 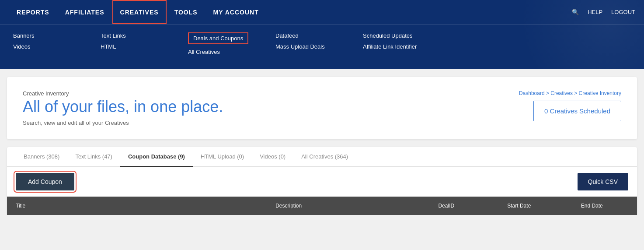 What do you see at coordinates (603, 182) in the screenshot?
I see `quick-csv-button: Quick CSV` at bounding box center [603, 182].